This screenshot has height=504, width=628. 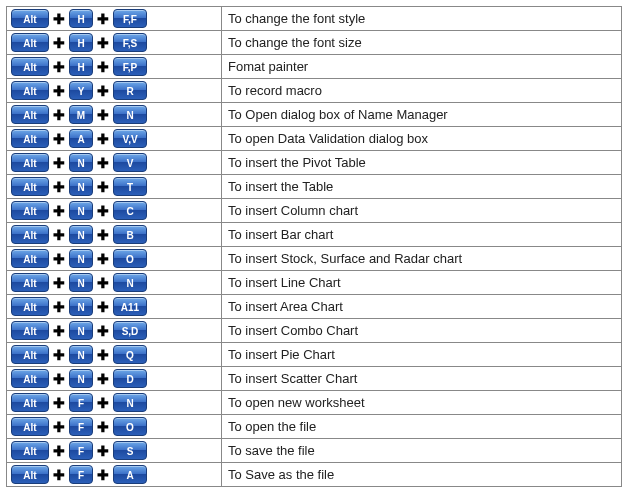 I want to click on key-cap: Y, so click(x=81, y=90).